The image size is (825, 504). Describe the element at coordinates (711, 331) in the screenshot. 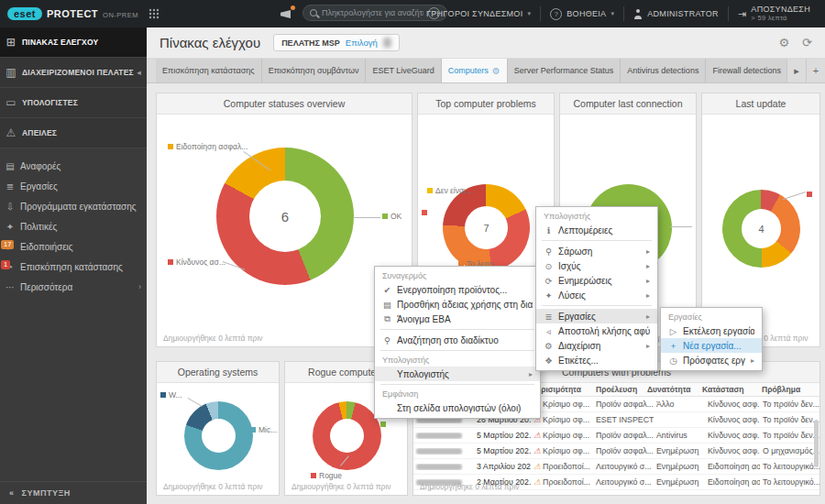

I see `menu-item: ▷ Εκτέλεση εργασίας...` at that location.